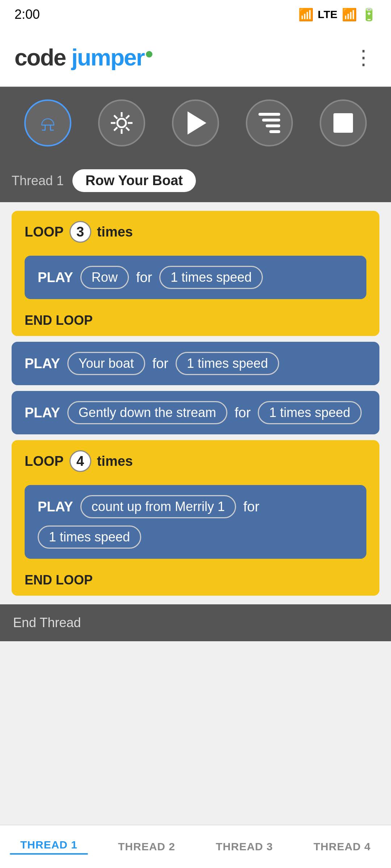 The width and height of the screenshot is (391, 868). What do you see at coordinates (144, 278) in the screenshot?
I see `loop-1-for-text: for` at bounding box center [144, 278].